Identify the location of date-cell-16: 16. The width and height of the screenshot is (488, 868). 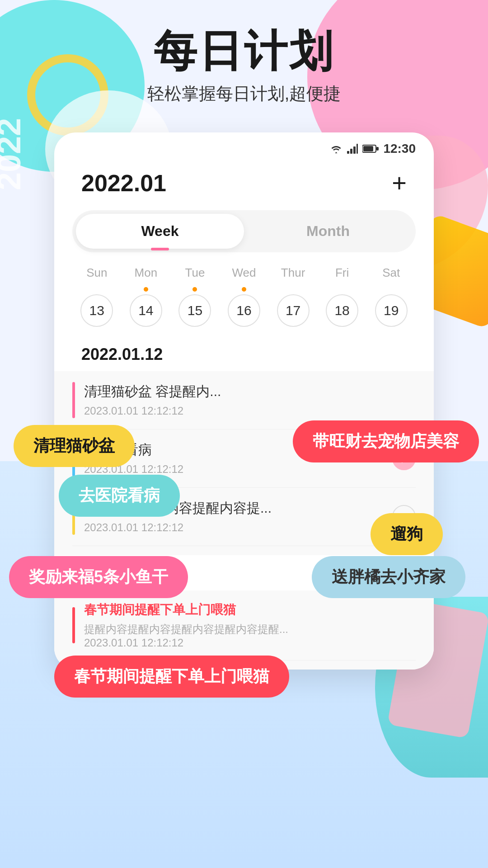
(244, 307).